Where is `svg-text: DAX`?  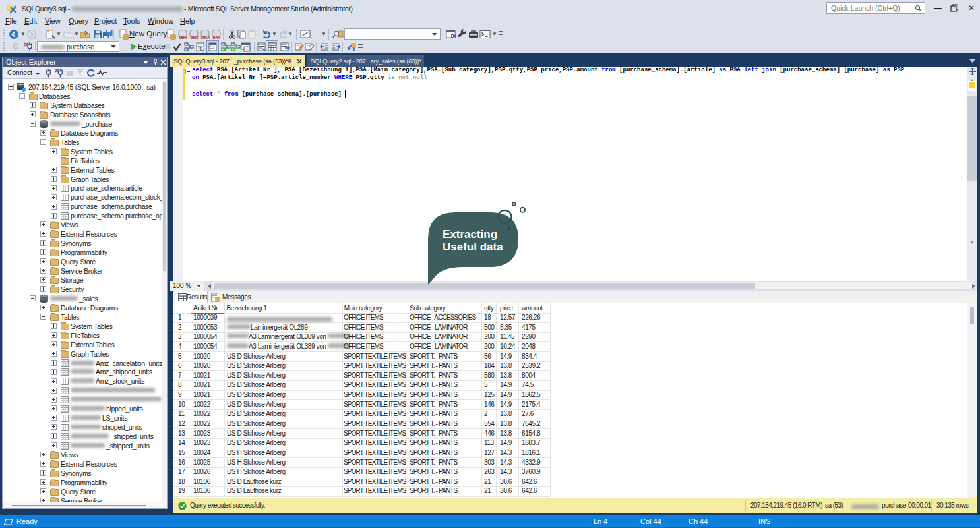
svg-text: DAX is located at coordinates (217, 38).